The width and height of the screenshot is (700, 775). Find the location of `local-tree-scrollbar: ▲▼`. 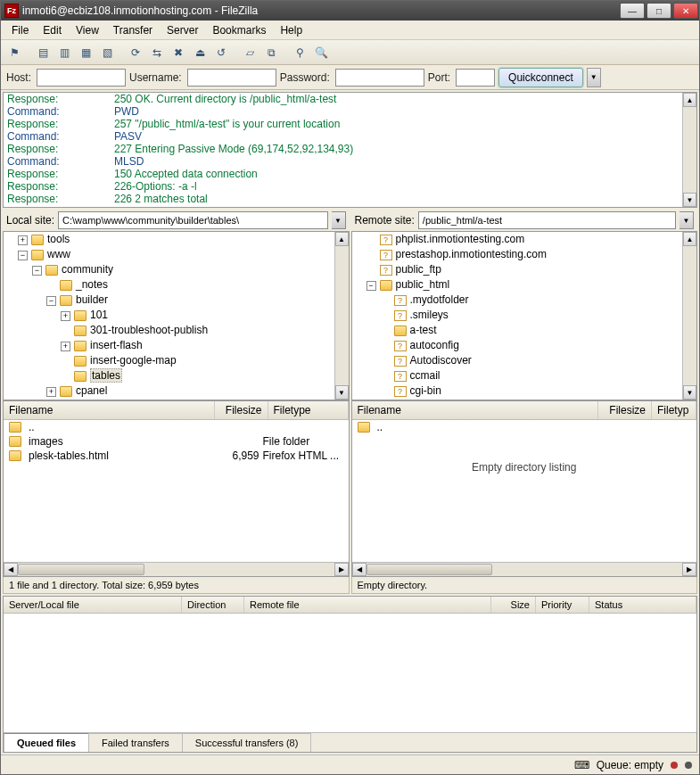

local-tree-scrollbar: ▲▼ is located at coordinates (342, 316).